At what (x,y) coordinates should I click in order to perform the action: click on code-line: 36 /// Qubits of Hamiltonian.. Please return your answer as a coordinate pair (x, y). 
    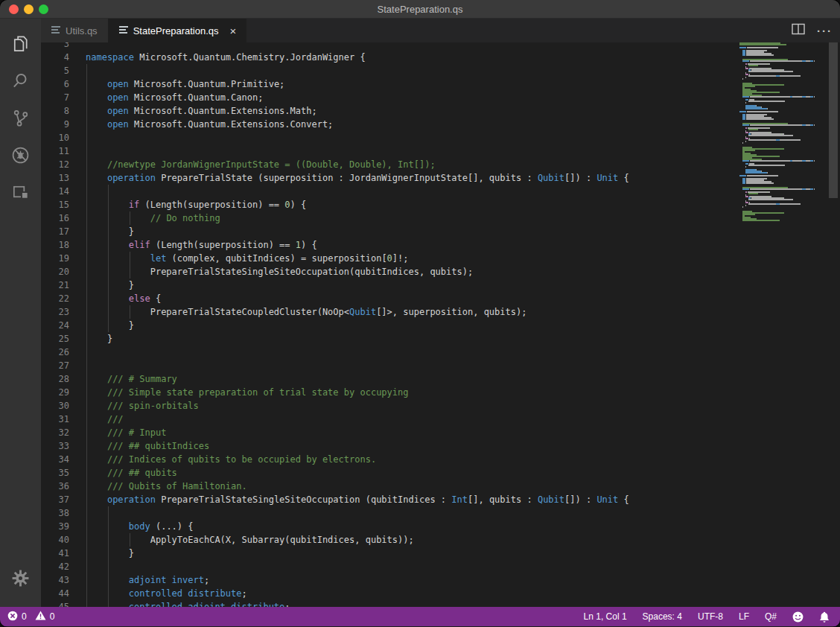
    Looking at the image, I should click on (441, 486).